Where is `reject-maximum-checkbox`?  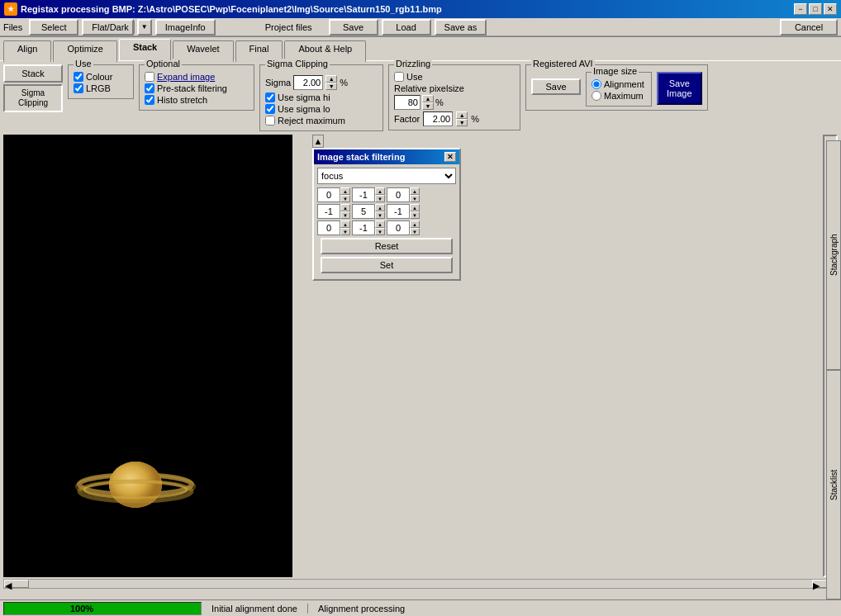
reject-maximum-checkbox is located at coordinates (270, 121).